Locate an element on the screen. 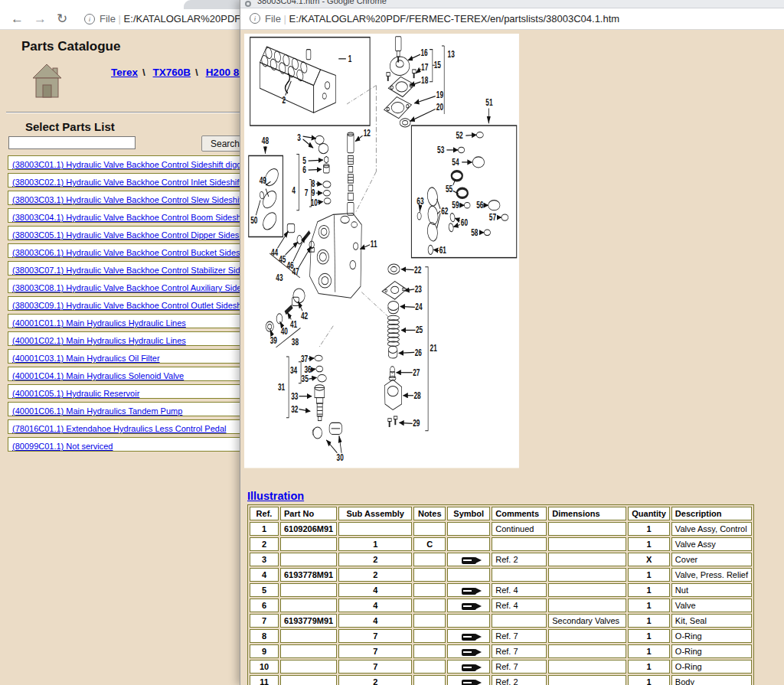 This screenshot has width=784, height=685. parts-list-link: (38003C09.1) Hydraulic Valve Backhoe Con… is located at coordinates (143, 305).